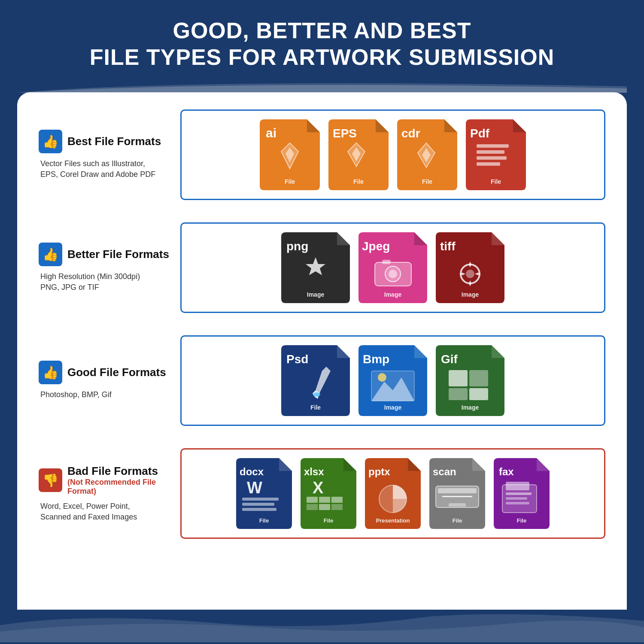 The width and height of the screenshot is (644, 644). What do you see at coordinates (314, 471) in the screenshot?
I see `svg-text: xlsx` at bounding box center [314, 471].